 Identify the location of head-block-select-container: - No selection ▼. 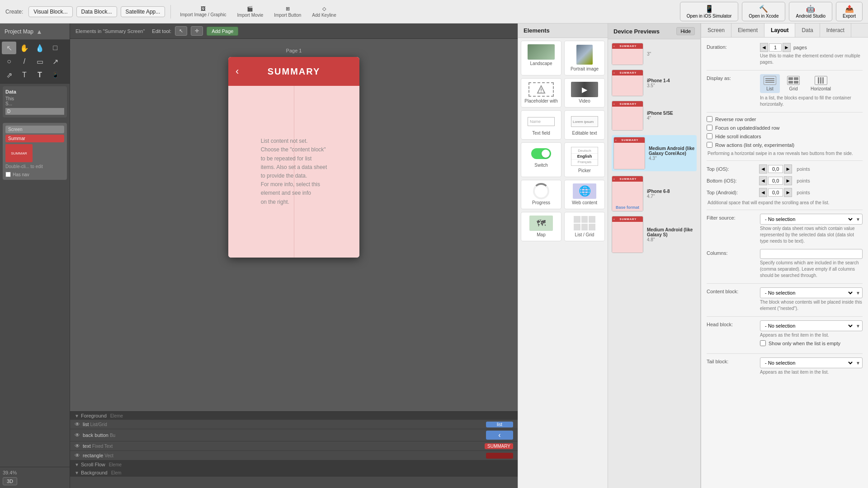
(811, 326).